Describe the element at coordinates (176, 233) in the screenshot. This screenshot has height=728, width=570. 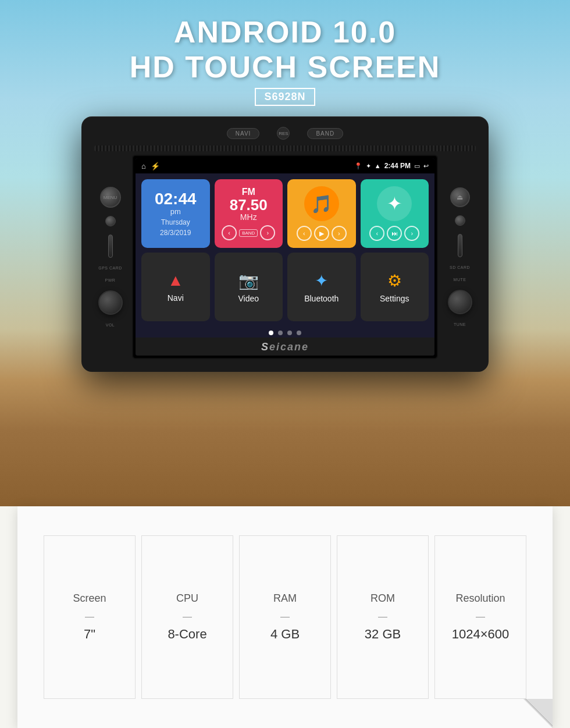
I see `clock-date: 28/3/2019` at that location.